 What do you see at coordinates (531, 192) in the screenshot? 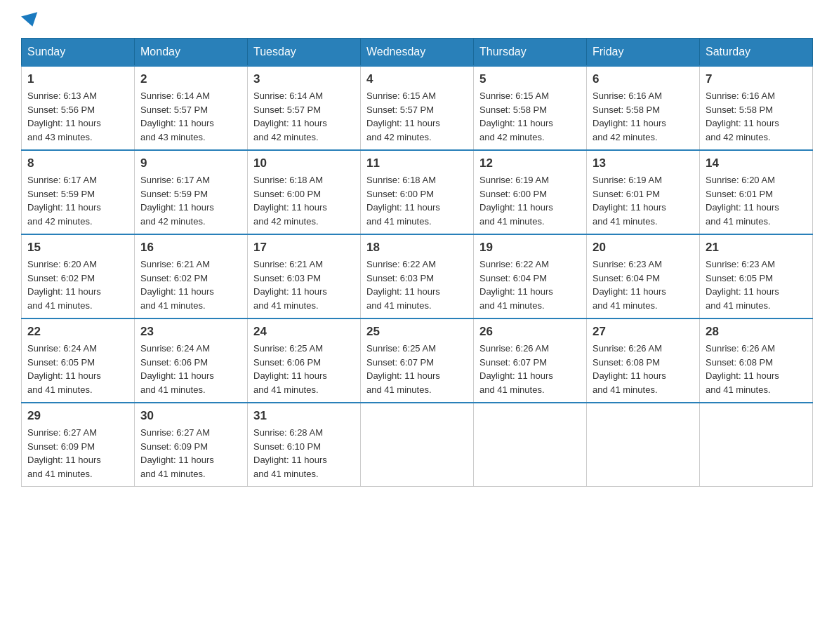
I see `calendar-cell: 12 Sunrise: 6:19 AM Sunset: 6:00 PM Dayl…` at bounding box center [531, 192].